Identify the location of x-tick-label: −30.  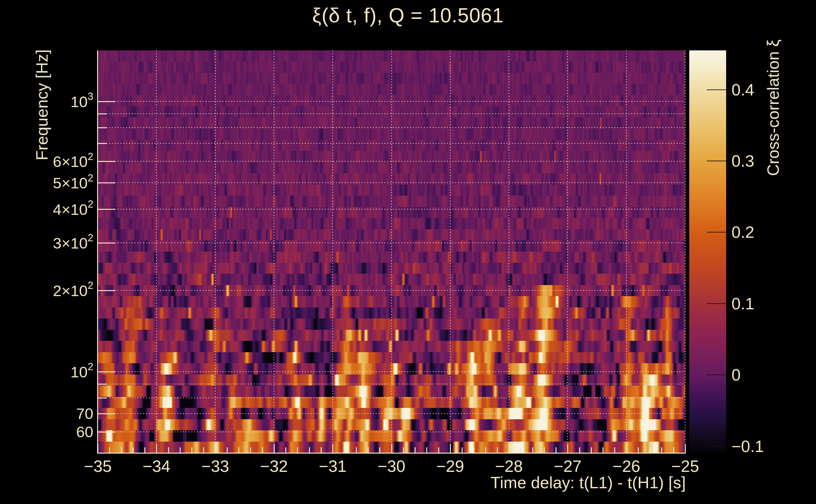
(391, 466).